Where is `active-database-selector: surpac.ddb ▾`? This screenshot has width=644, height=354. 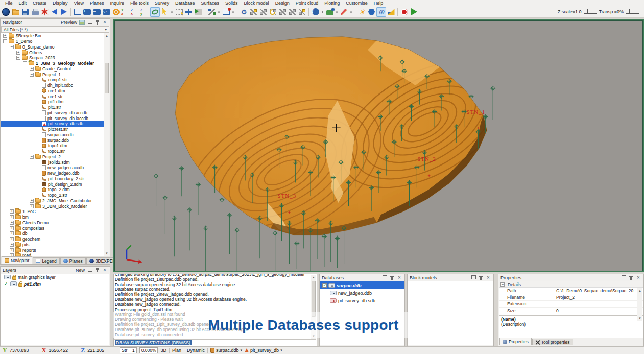
active-database-selector: surpac.ddb ▾ is located at coordinates (226, 350).